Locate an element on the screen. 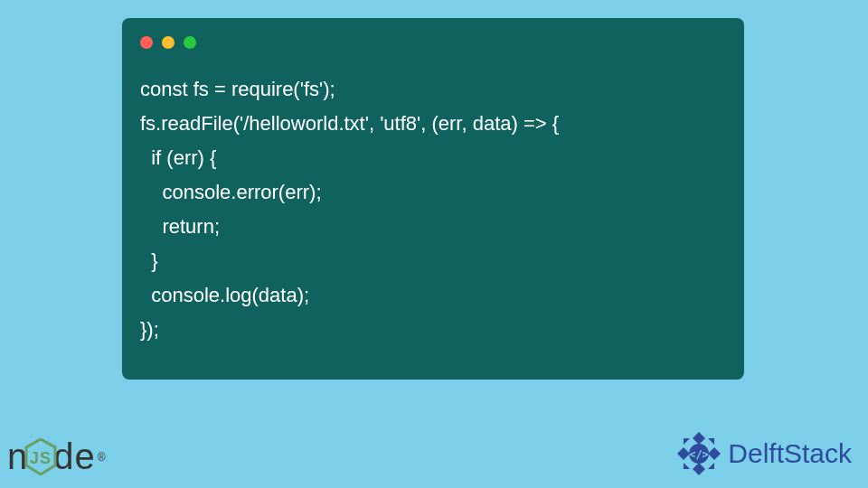 This screenshot has height=488, width=868. maximize-dot is located at coordinates (190, 42).